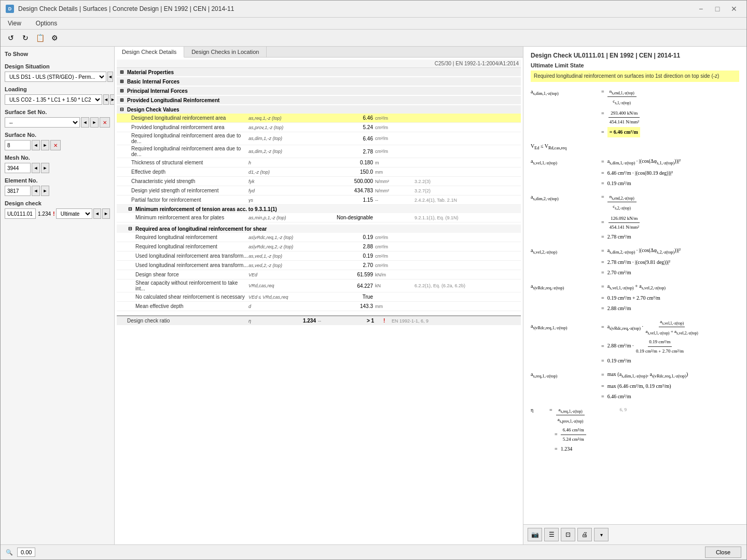 The height and width of the screenshot is (560, 747). Describe the element at coordinates (601, 535) in the screenshot. I see `rt-btn-dropdown: ▾` at that location.